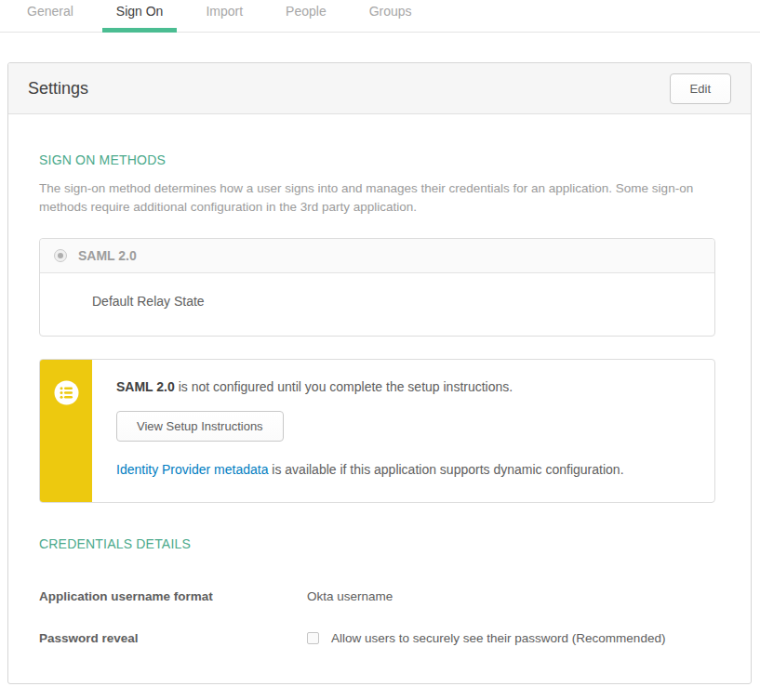  What do you see at coordinates (200, 426) in the screenshot?
I see `view-setup-instructions-button: View Setup Instructions` at bounding box center [200, 426].